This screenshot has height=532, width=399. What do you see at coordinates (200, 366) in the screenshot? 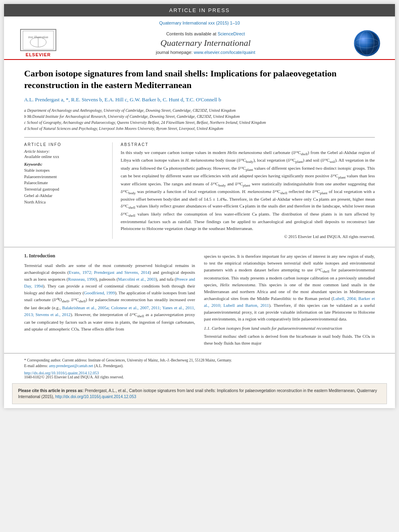
I see `footnote-area: * Corresponding author. Current address:…` at bounding box center [200, 366].